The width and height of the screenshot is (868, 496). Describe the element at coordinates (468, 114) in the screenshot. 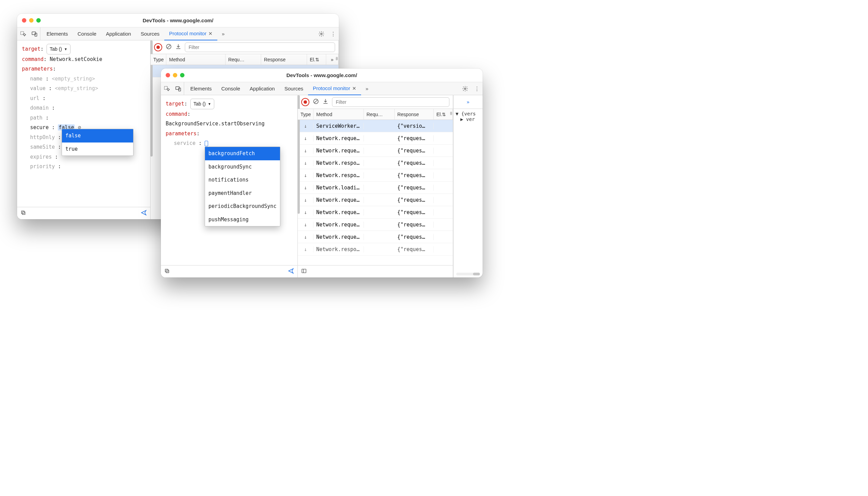

I see `tree-root: ▼ {vers` at that location.